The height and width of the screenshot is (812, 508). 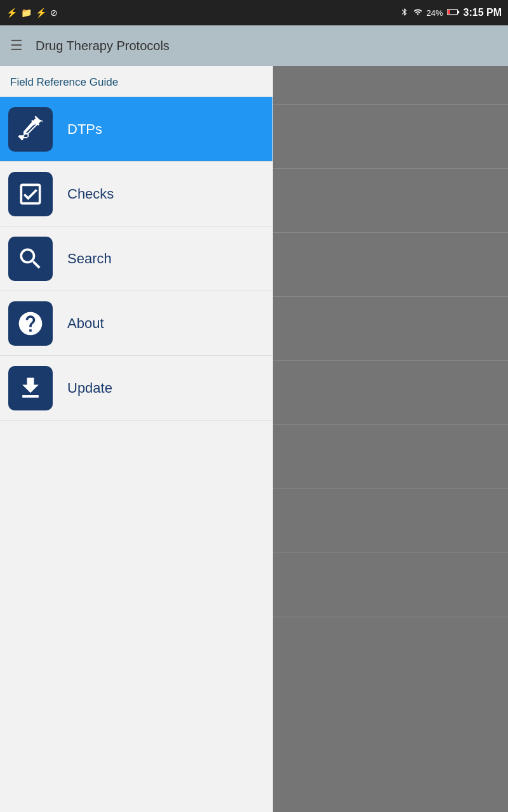 I want to click on usb-icon: ⚡, so click(x=11, y=13).